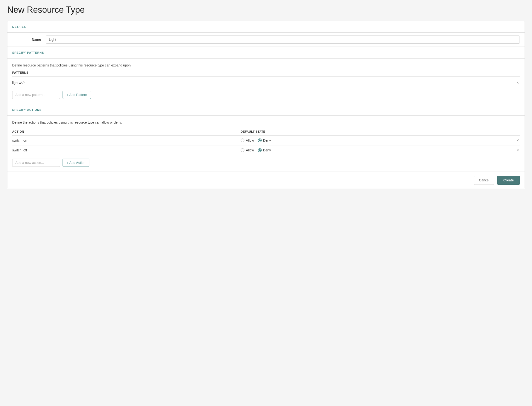  What do you see at coordinates (247, 150) in the screenshot?
I see `allow-label-switch-off: Allow` at bounding box center [247, 150].